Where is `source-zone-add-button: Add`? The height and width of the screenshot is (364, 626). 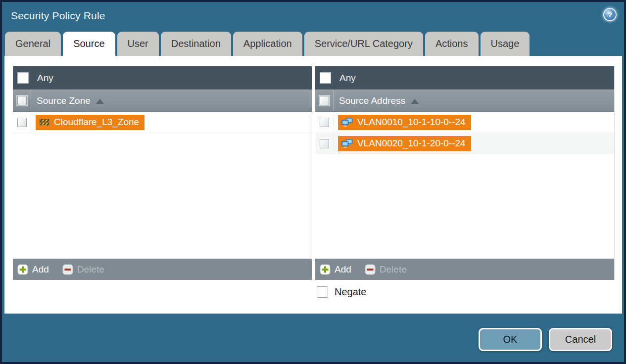 source-zone-add-button: Add is located at coordinates (33, 270).